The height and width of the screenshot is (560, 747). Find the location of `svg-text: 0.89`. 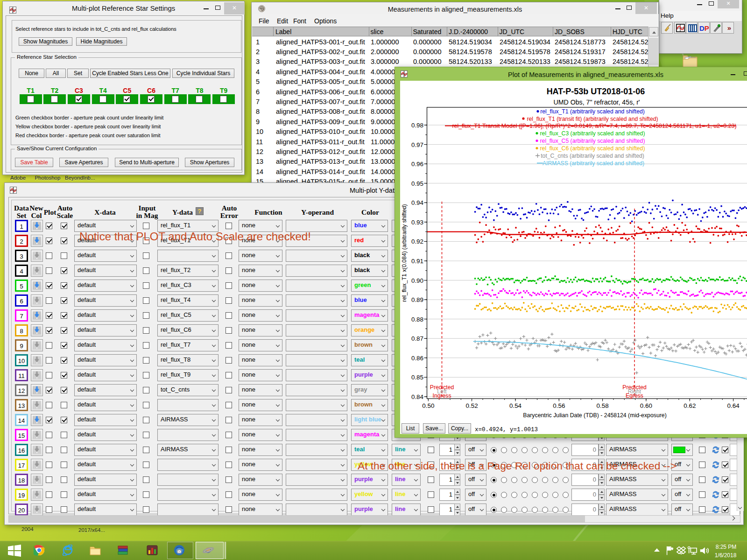

svg-text: 0.89 is located at coordinates (417, 300).